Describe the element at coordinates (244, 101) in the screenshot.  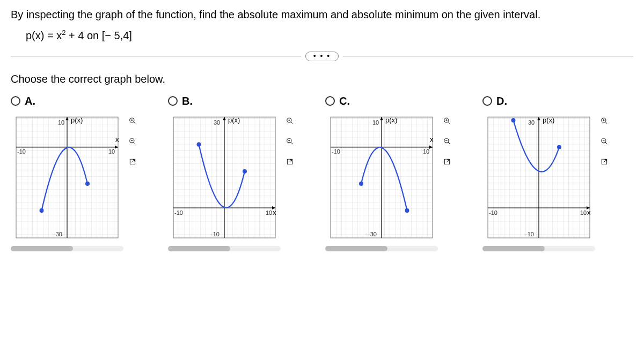
I see `option-b-header: B.` at that location.